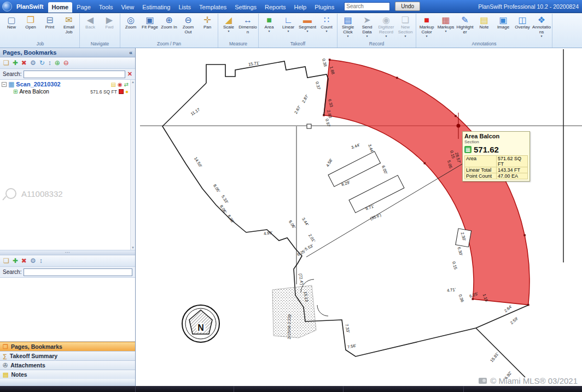  Describe the element at coordinates (301, 8) in the screenshot. I see `tab-help: Help` at that location.